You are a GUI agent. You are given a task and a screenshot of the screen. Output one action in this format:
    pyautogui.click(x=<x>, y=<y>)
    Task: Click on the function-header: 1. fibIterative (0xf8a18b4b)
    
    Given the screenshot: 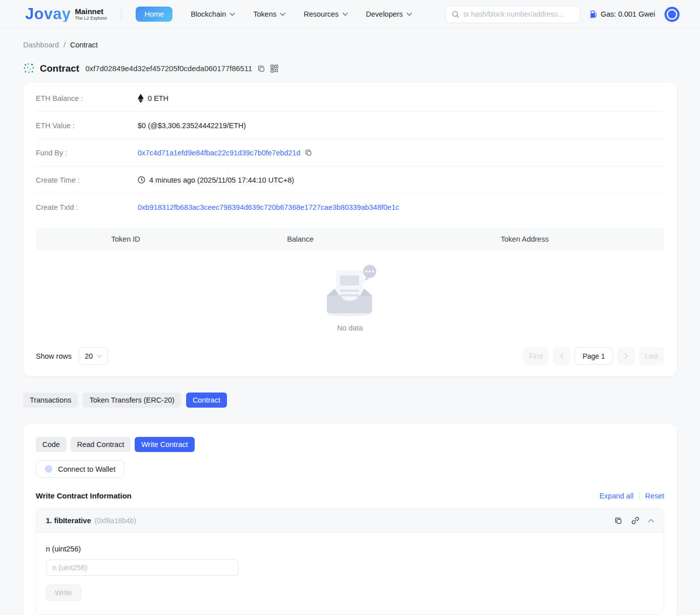 What is the action you would take?
    pyautogui.click(x=350, y=521)
    